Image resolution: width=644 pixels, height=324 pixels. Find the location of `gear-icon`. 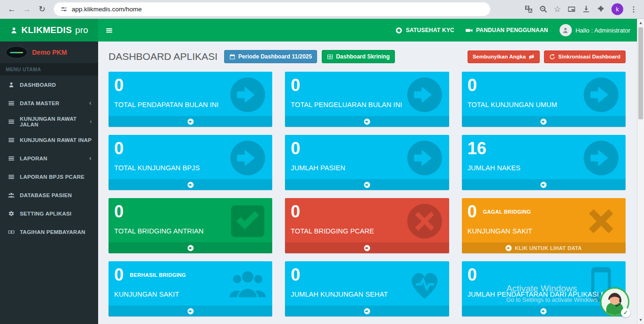

gear-icon is located at coordinates (11, 214).